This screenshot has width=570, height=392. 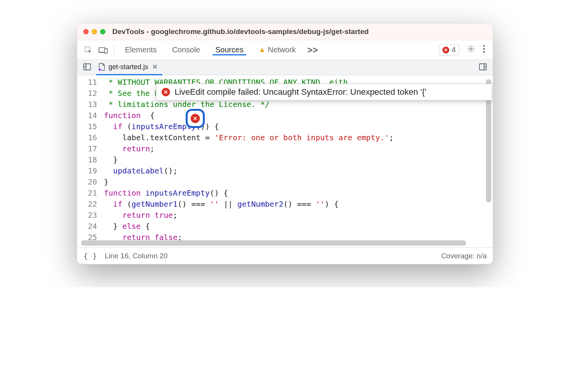 What do you see at coordinates (274, 243) in the screenshot?
I see `scrollbar-thumb` at bounding box center [274, 243].